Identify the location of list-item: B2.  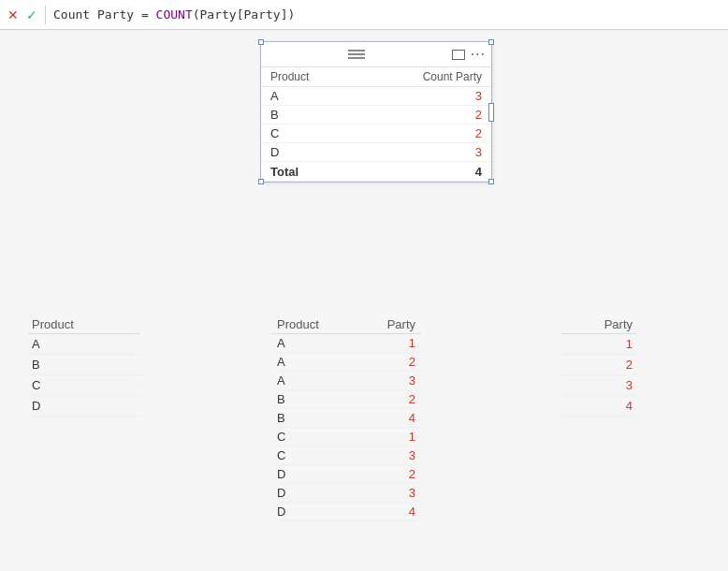
(346, 400).